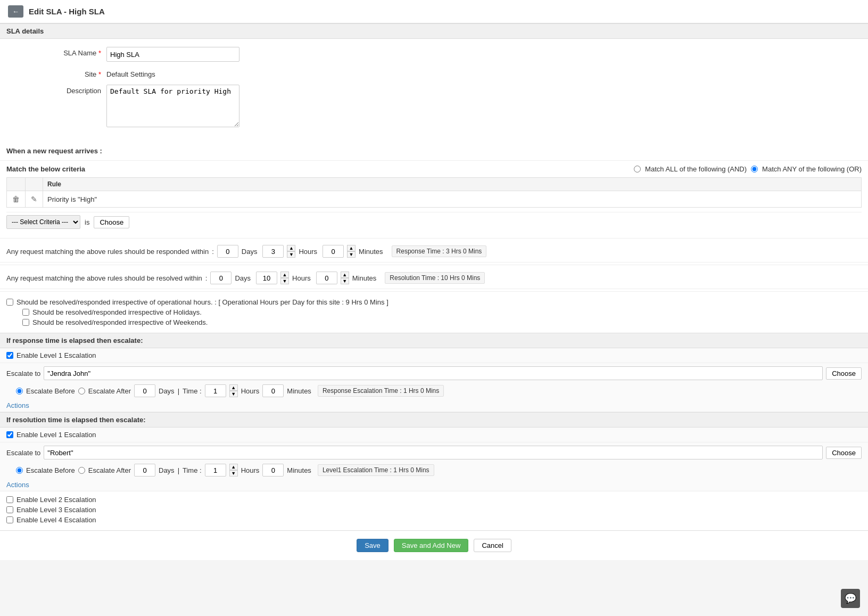 Image resolution: width=868 pixels, height=616 pixels. What do you see at coordinates (112, 223) in the screenshot?
I see `choose-criteria-button: Choose` at bounding box center [112, 223].